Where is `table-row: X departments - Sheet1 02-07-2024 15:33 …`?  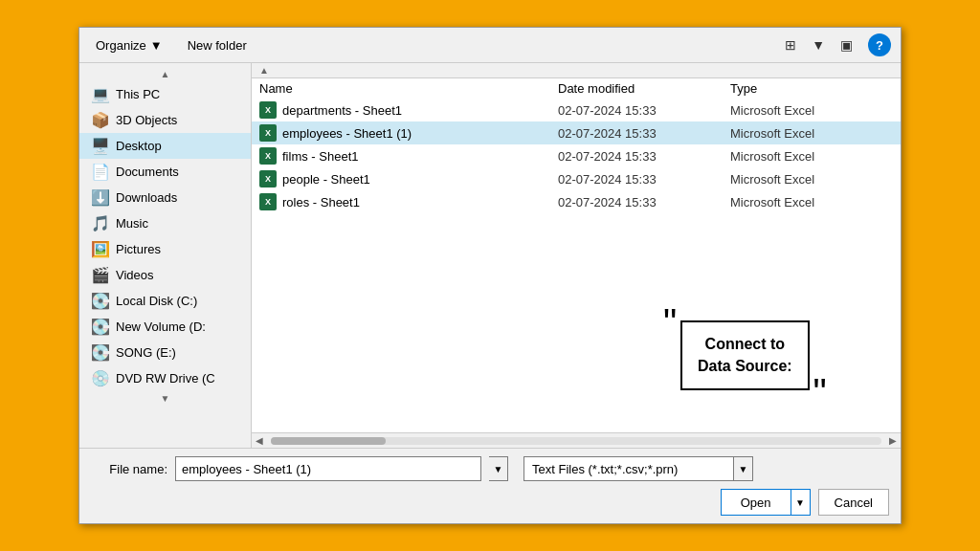
table-row: X departments - Sheet1 02-07-2024 15:33 … is located at coordinates (576, 110).